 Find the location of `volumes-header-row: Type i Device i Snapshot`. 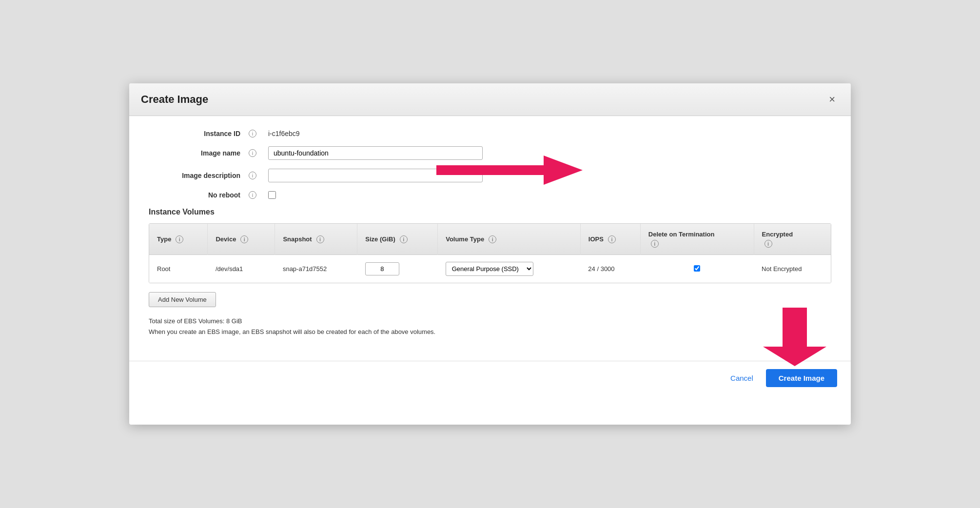

volumes-header-row: Type i Device i Snapshot is located at coordinates (490, 239).